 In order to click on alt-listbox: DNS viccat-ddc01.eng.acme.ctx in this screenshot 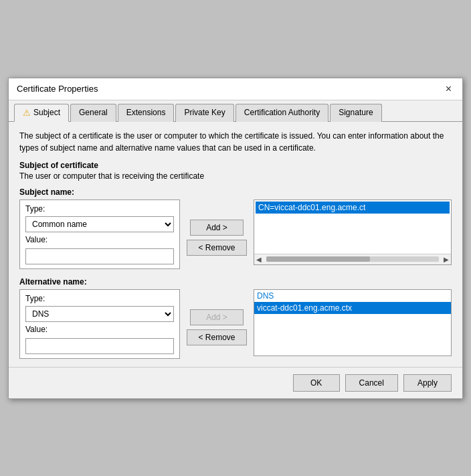, I will do `click(353, 323)`.